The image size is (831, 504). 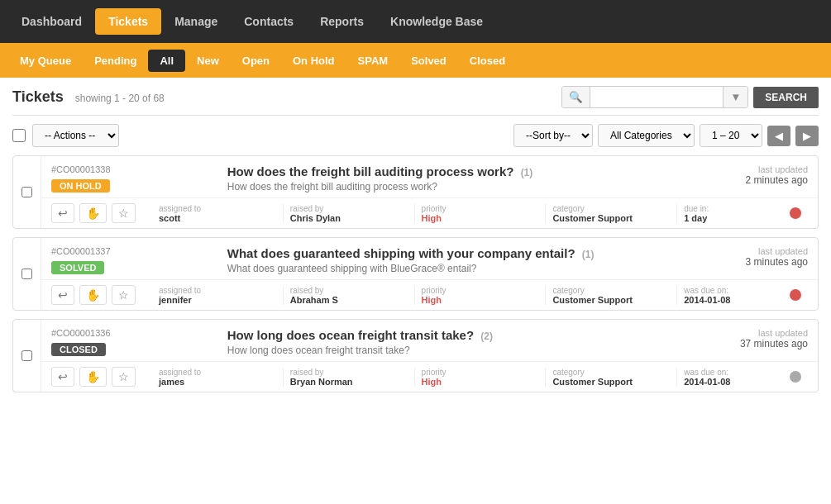 I want to click on nav-dashboard: Dashboard, so click(x=51, y=21).